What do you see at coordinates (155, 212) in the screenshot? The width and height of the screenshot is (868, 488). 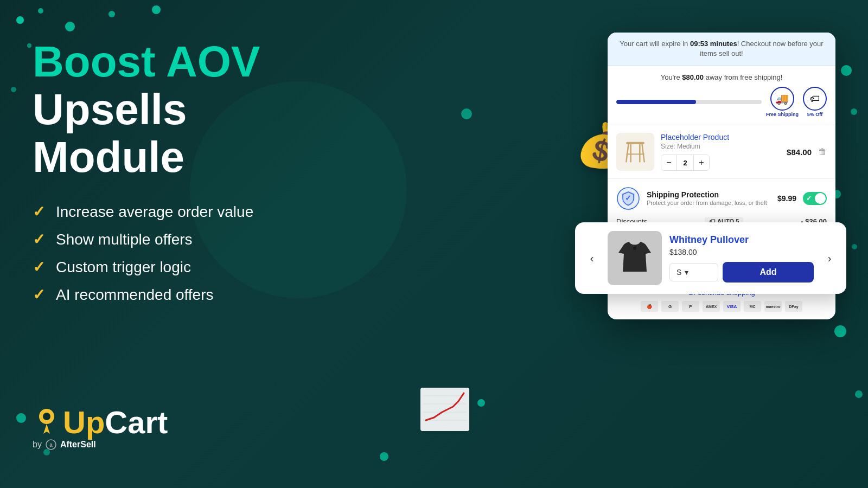 I see `feature-text-1: Increase average order value` at bounding box center [155, 212].